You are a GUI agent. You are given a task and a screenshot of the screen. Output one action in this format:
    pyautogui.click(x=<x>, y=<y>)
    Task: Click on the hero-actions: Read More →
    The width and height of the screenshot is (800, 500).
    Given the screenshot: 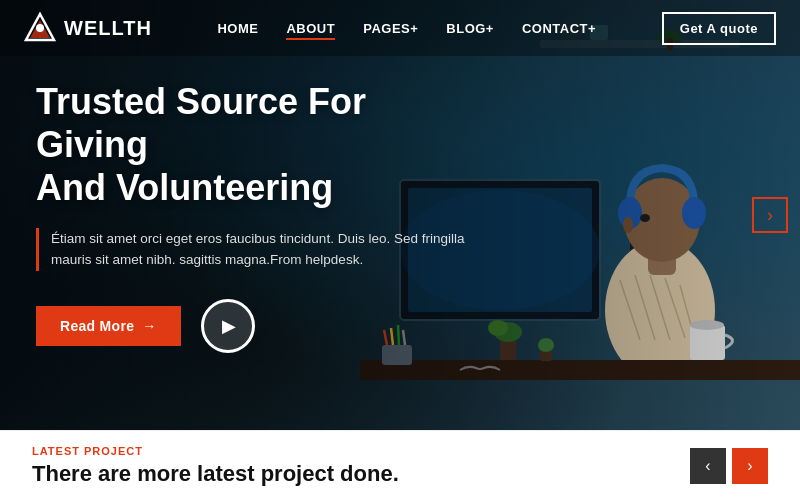 What is the action you would take?
    pyautogui.click(x=256, y=326)
    